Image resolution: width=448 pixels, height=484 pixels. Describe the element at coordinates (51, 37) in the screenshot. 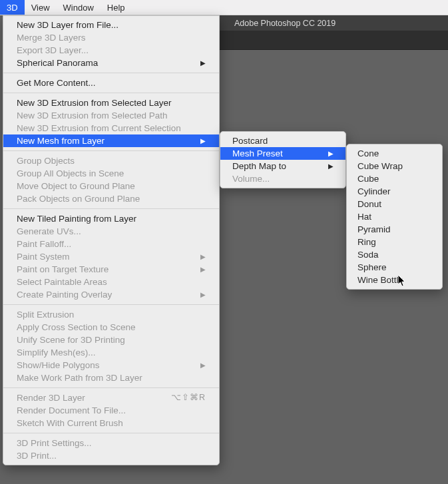

I see `menu-item-label: Merge 3D Layers` at that location.